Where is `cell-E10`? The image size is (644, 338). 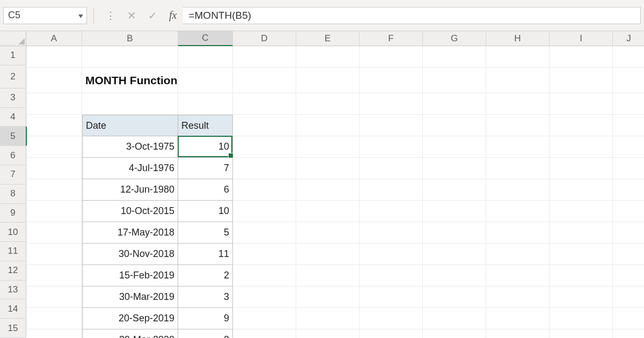 cell-E10 is located at coordinates (328, 254).